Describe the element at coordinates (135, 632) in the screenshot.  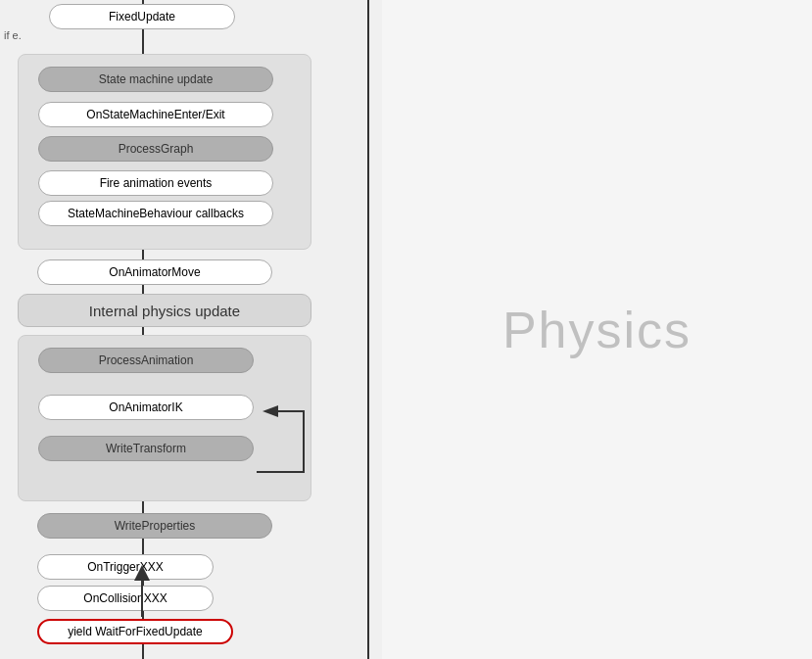
I see `yield-wait-for-fixed-update-node: yield WaitForFixedUpdate` at that location.